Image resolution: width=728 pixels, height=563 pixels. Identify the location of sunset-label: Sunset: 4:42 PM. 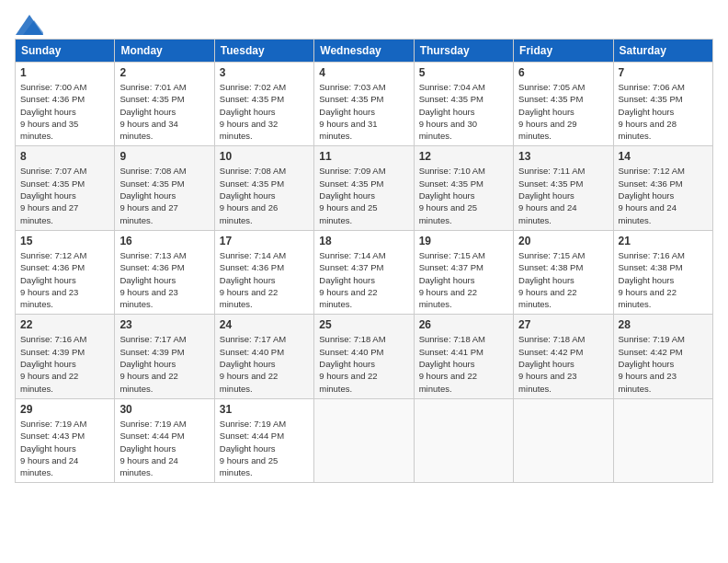
(551, 351).